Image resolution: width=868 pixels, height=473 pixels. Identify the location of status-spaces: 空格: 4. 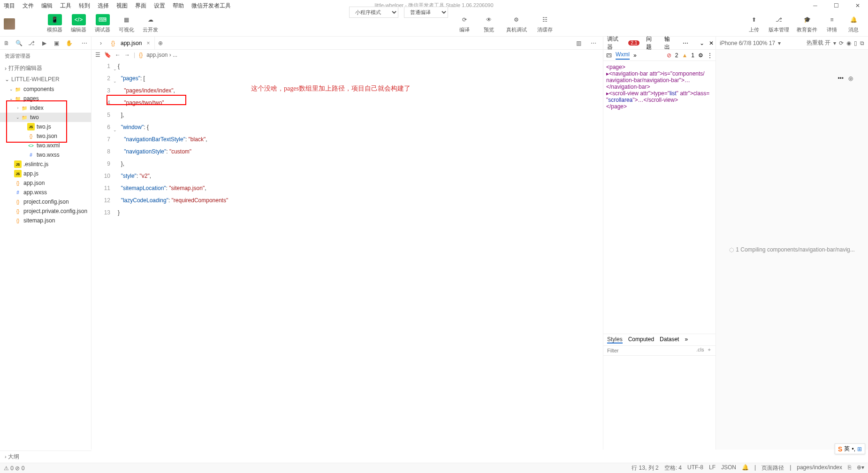
(673, 468).